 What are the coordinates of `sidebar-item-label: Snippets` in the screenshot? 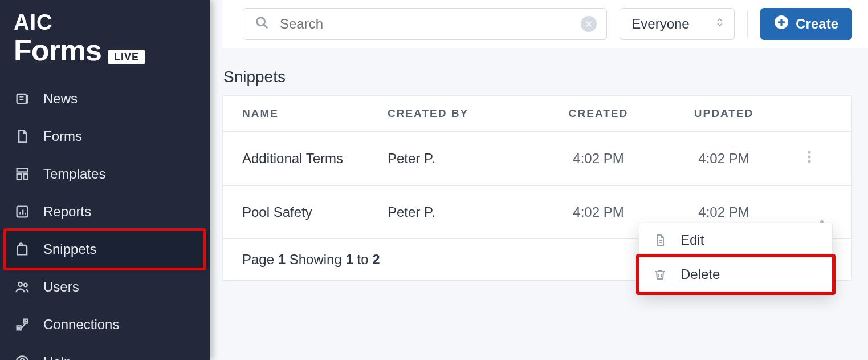 It's located at (70, 249).